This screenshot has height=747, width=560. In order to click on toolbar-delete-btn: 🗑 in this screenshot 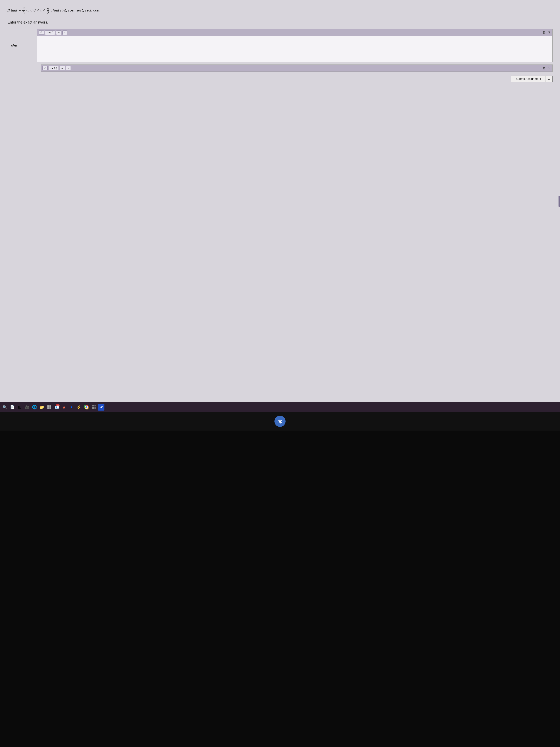, I will do `click(544, 32)`.